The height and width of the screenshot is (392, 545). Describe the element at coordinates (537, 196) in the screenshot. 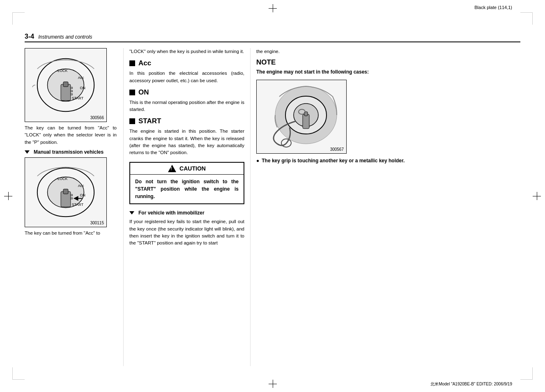

I see `crosshair-right` at that location.